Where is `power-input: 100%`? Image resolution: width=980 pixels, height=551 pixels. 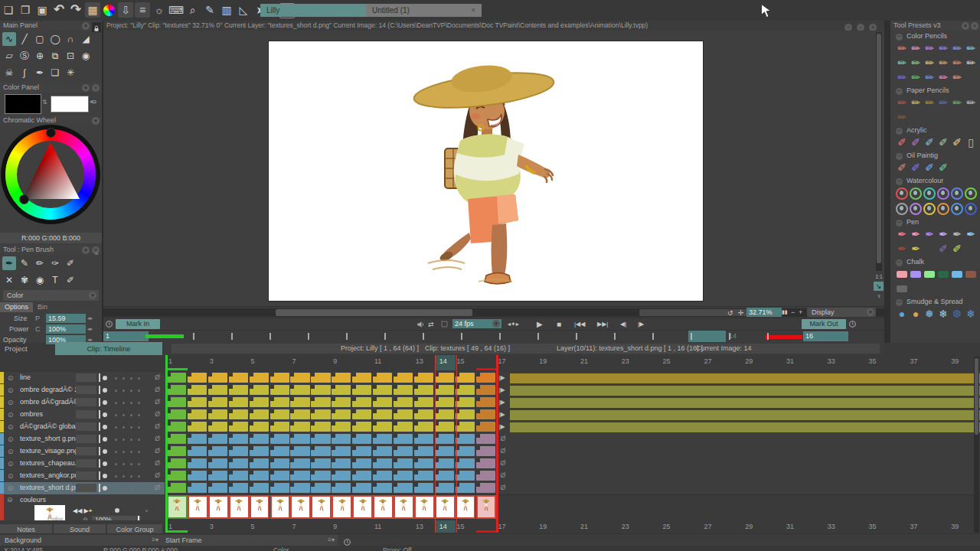
power-input: 100% is located at coordinates (66, 329).